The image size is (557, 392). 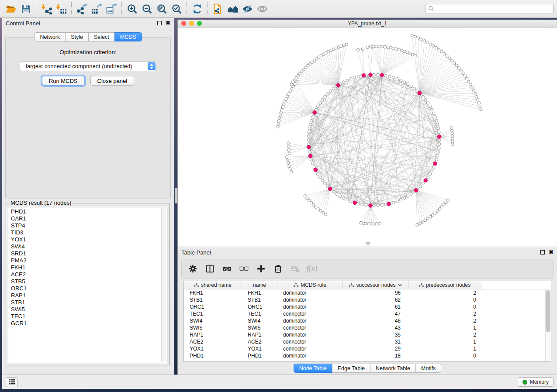 What do you see at coordinates (210, 269) in the screenshot?
I see `show-column-panel-icon` at bounding box center [210, 269].